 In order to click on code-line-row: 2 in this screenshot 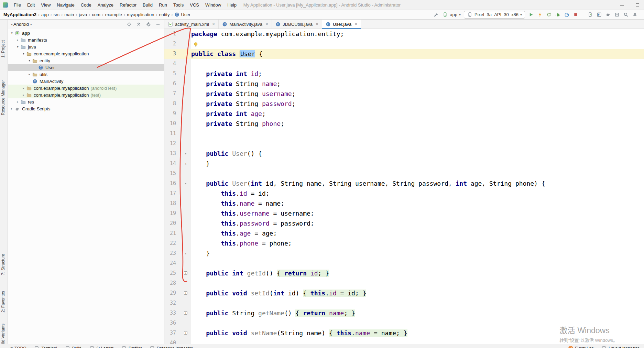, I will do `click(404, 44)`.